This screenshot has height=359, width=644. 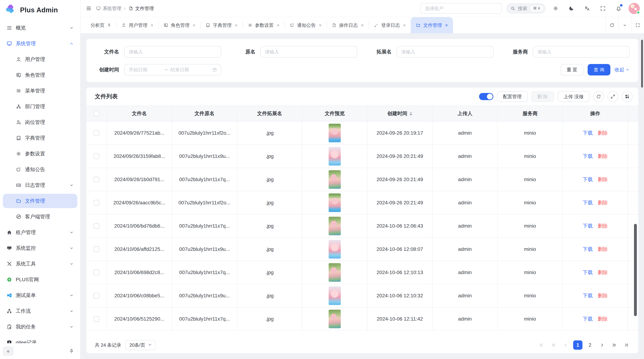 What do you see at coordinates (264, 25) in the screenshot?
I see `tab-parameters: 参数设置 ×` at bounding box center [264, 25].